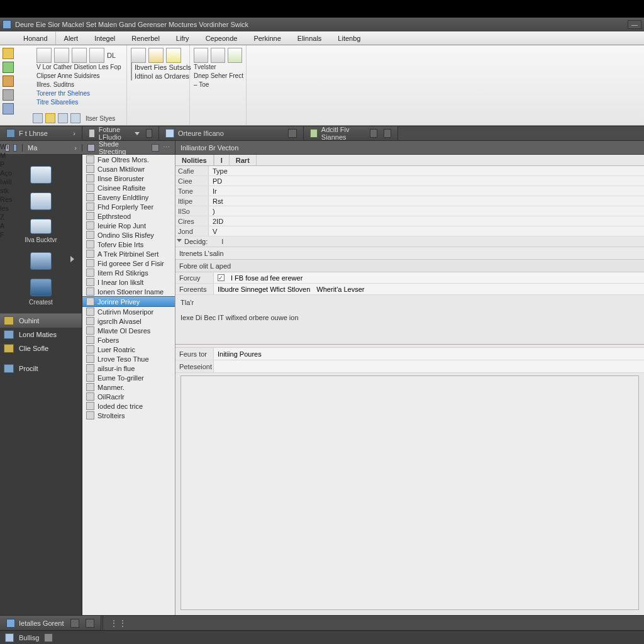 The height and width of the screenshot is (644, 644). I want to click on sidebar-icon-item: Ilva Bucktvr, so click(41, 231).